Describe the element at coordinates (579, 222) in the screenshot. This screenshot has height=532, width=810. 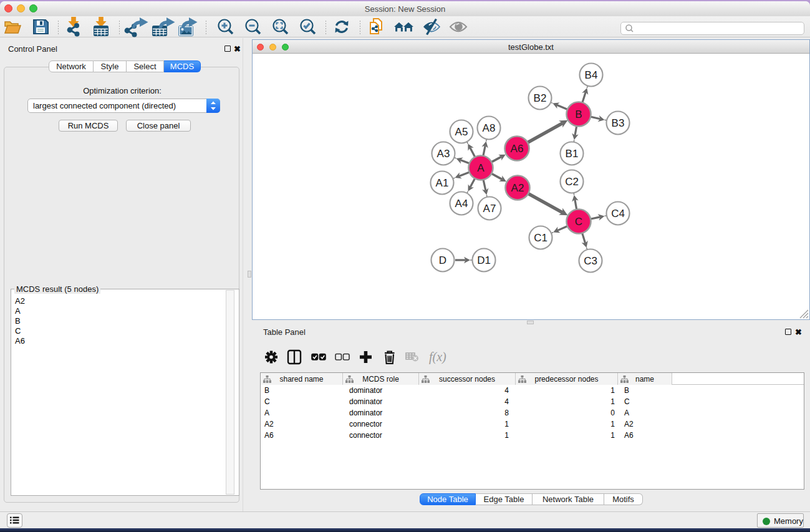
I see `svg-text: C` at that location.